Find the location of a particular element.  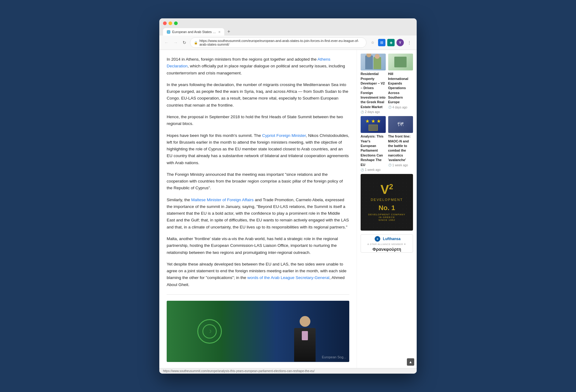

paragraph-3: Hence, the proposal in September 2018 to… is located at coordinates (258, 121).